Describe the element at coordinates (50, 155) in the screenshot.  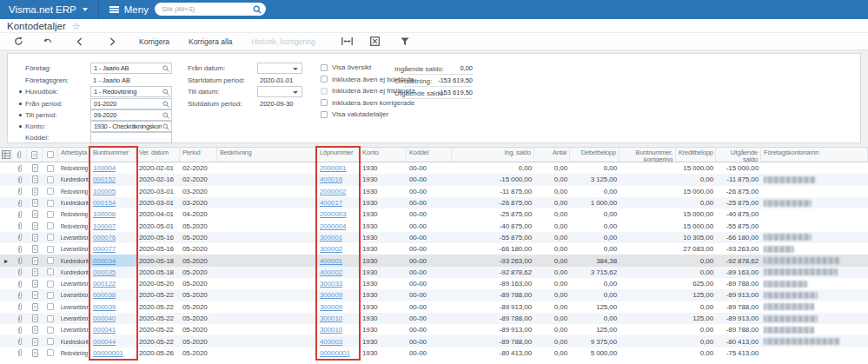
I see `select-all-checkbox` at that location.